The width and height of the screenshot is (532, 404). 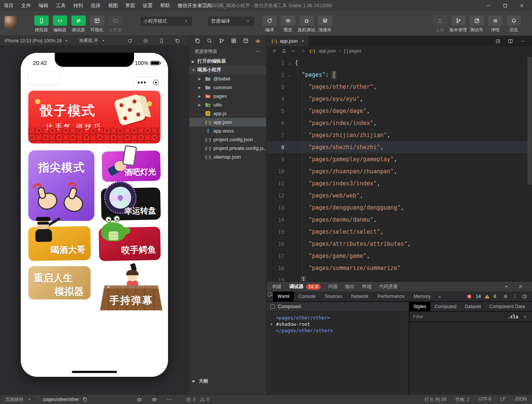 I want to click on caret-down-icon, so click(x=29, y=399).